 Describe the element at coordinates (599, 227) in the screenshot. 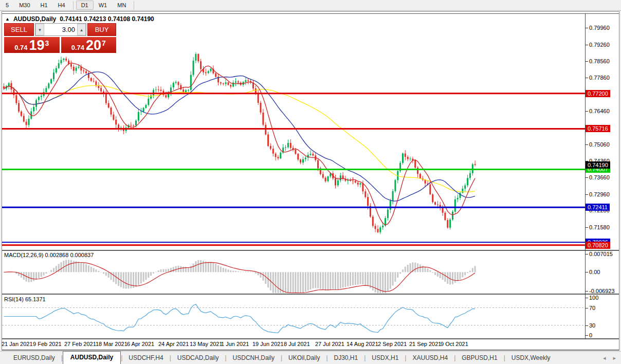

I see `price-tick-0.71580: 0.71580` at that location.